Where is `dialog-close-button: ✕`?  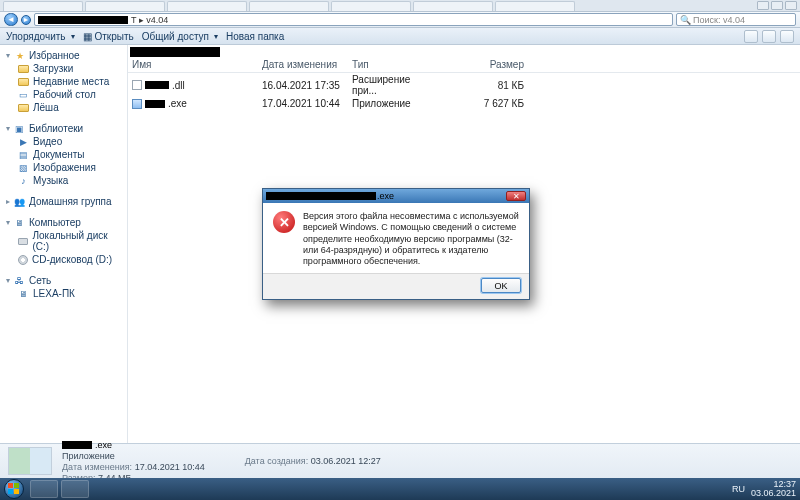
dialog-close-button: ✕ is located at coordinates (516, 196).